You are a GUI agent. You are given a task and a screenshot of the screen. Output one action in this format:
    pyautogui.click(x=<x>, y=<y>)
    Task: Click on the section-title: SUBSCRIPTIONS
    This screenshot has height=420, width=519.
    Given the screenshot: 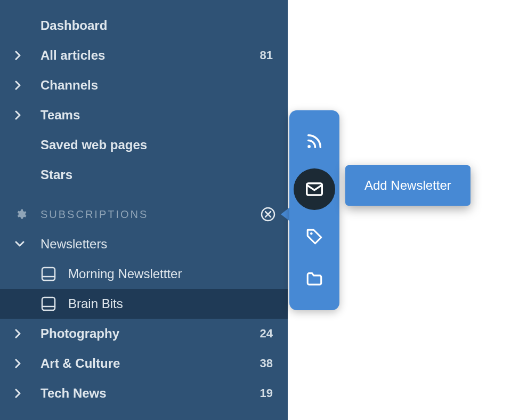 What is the action you would take?
    pyautogui.click(x=150, y=214)
    